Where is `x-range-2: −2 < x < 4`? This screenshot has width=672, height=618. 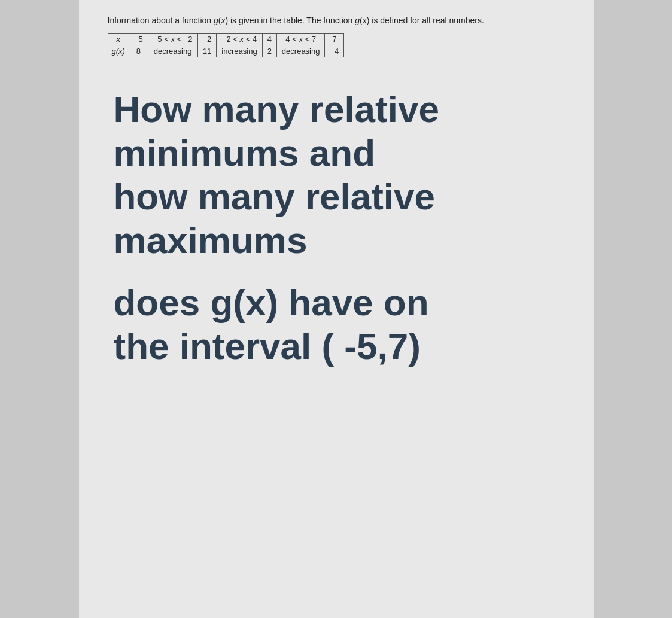 x-range-2: −2 < x < 4 is located at coordinates (239, 39).